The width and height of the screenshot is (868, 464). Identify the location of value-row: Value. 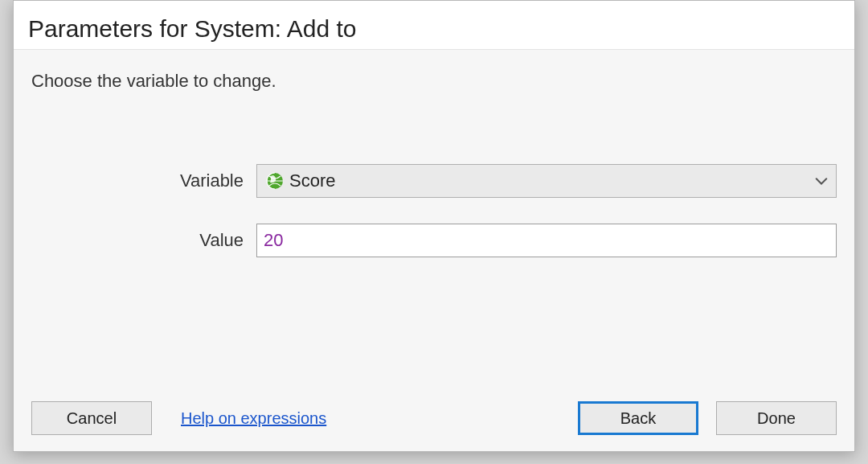
(434, 240).